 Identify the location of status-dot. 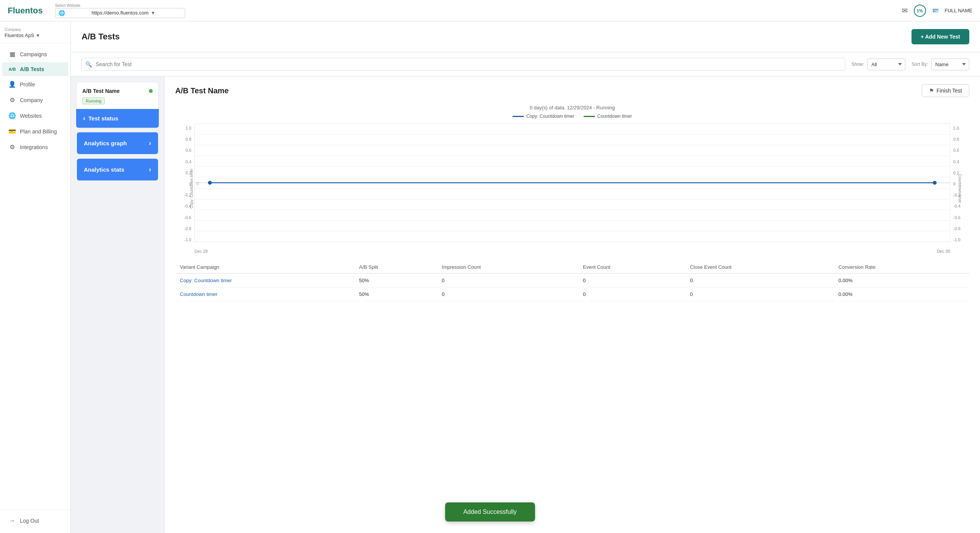
(151, 91).